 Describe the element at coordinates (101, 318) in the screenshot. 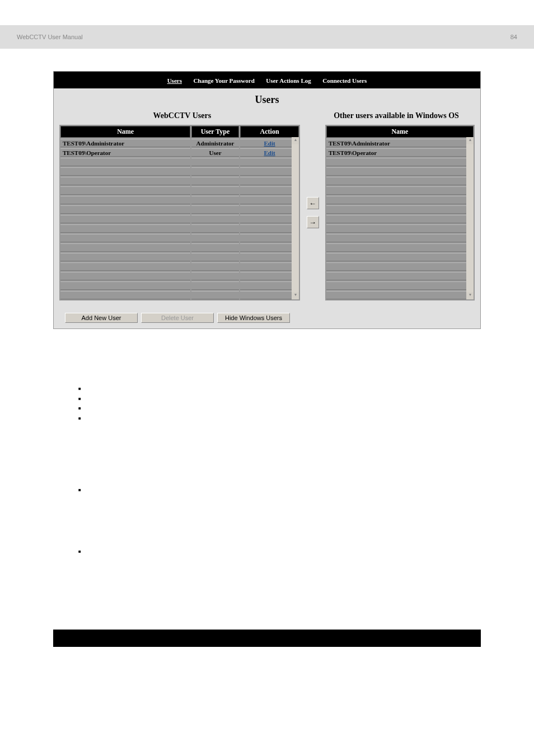

I see `add-user-button: Add New User` at that location.